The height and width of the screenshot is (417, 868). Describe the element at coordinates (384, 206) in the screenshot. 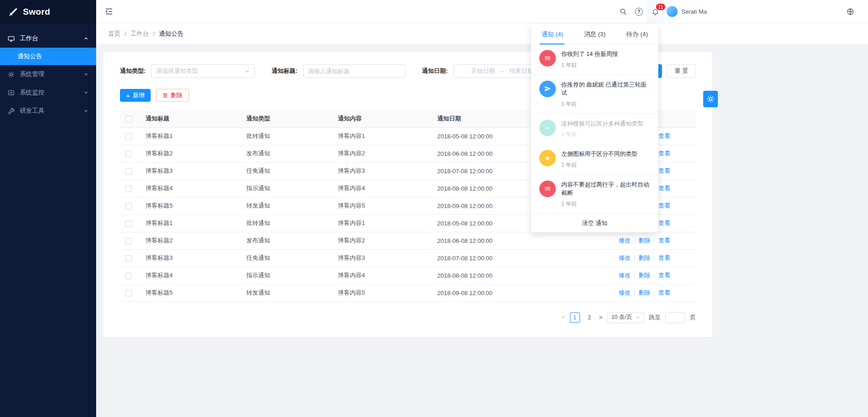

I see `cell-content: 博客内容5` at that location.